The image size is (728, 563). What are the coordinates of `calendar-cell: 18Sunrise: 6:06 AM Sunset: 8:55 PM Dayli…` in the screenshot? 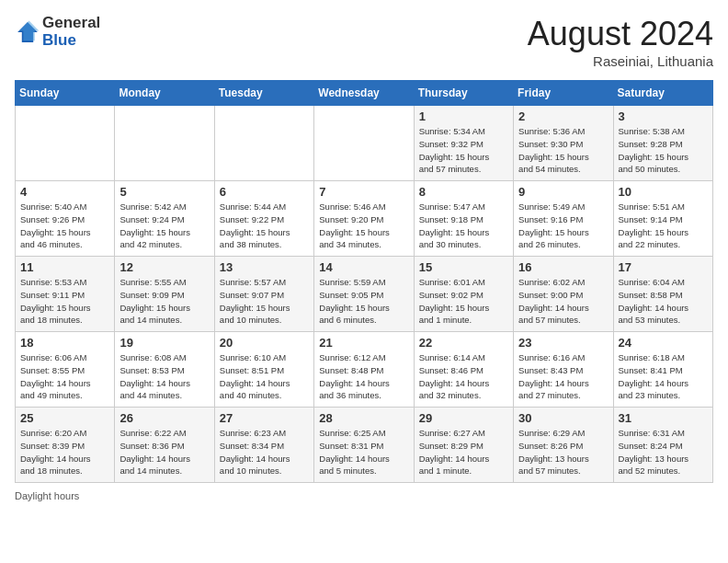 It's located at (65, 370).